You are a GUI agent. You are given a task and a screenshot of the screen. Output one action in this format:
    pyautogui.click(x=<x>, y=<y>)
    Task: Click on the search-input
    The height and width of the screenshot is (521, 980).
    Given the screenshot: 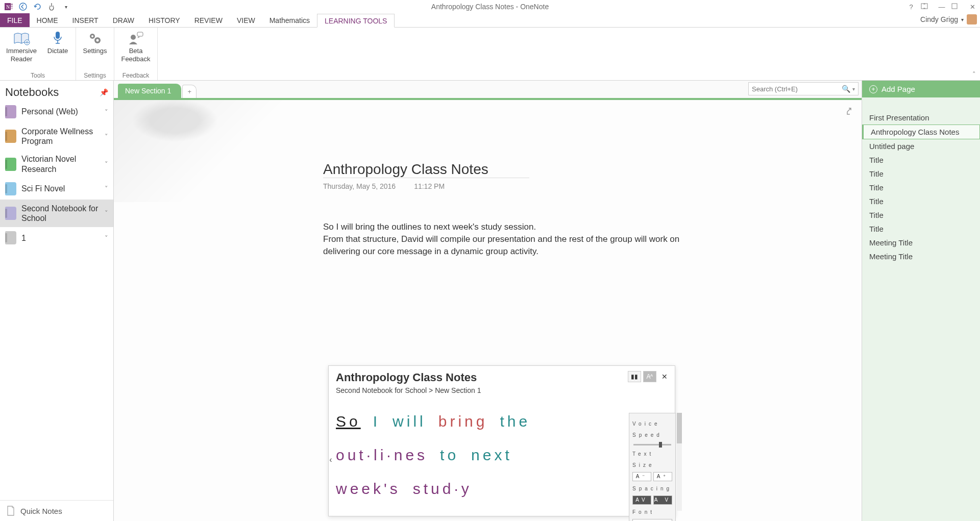 What is the action you would take?
    pyautogui.click(x=797, y=89)
    